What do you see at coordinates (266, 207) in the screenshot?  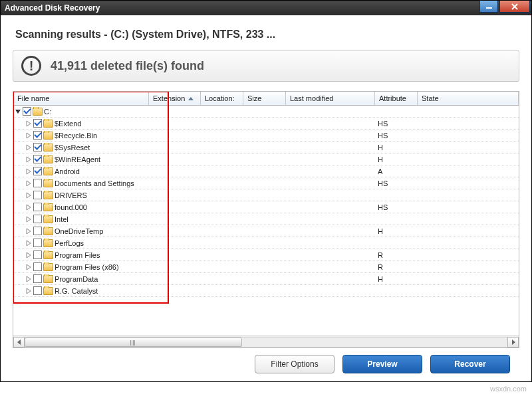 I see `table-row: found.000HS` at bounding box center [266, 207].